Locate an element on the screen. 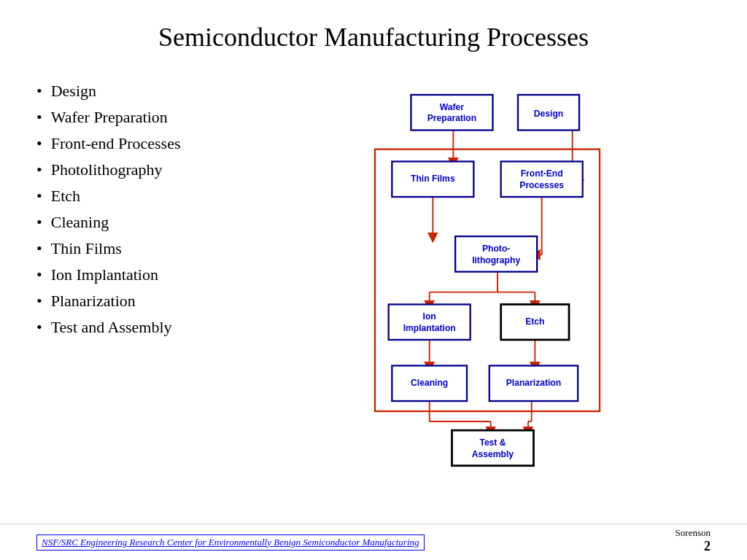 The image size is (747, 560). footer: NSF/SRC Engineering Research Center for … is located at coordinates (374, 542).